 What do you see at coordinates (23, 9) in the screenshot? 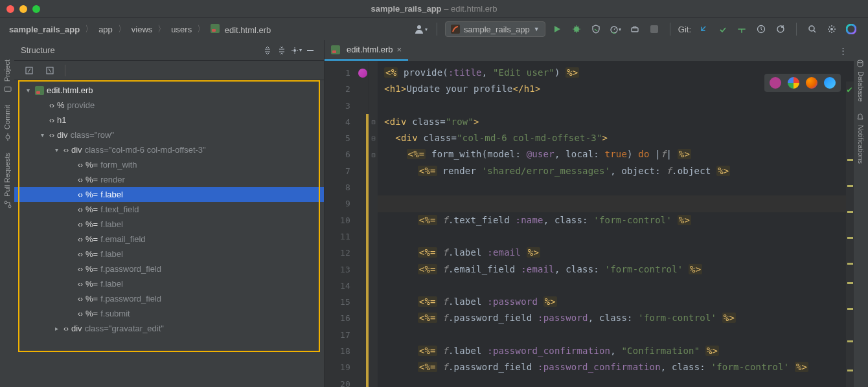
I see `window-minimize-button` at bounding box center [23, 9].